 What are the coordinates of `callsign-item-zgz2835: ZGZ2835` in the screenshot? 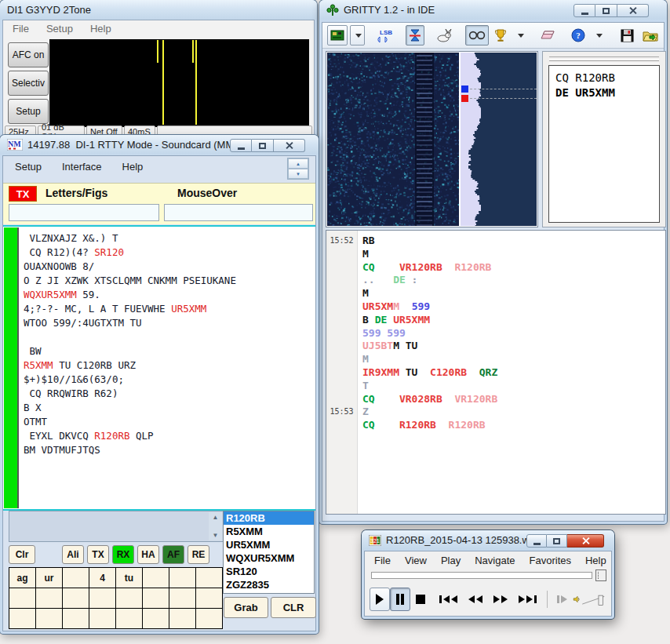 It's located at (268, 585).